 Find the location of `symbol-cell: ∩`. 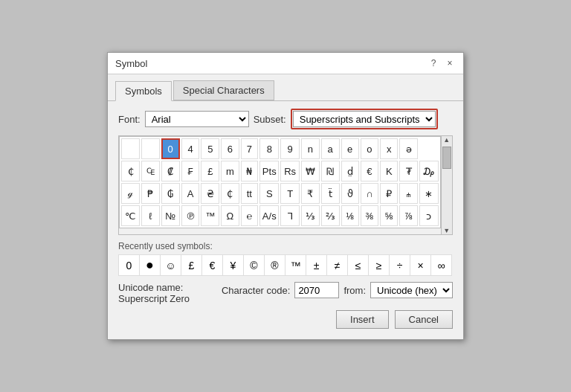

symbol-cell: ∩ is located at coordinates (370, 193).